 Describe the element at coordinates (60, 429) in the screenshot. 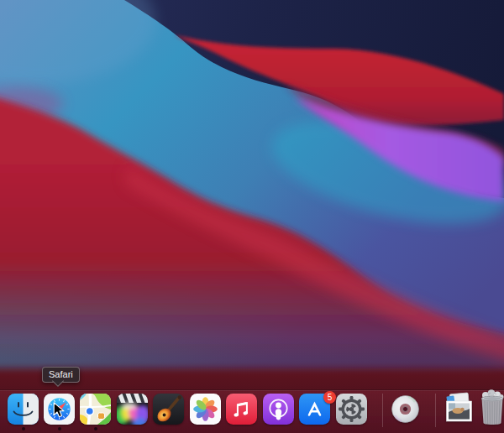

I see `running-indicator-safari` at that location.